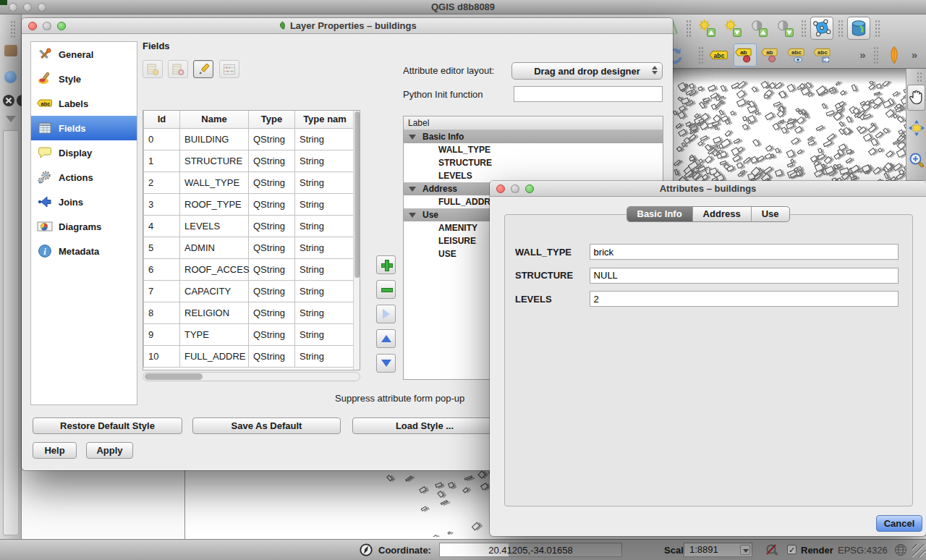  What do you see at coordinates (214, 356) in the screenshot?
I see `cell-name: FULL_ADDRE` at bounding box center [214, 356].